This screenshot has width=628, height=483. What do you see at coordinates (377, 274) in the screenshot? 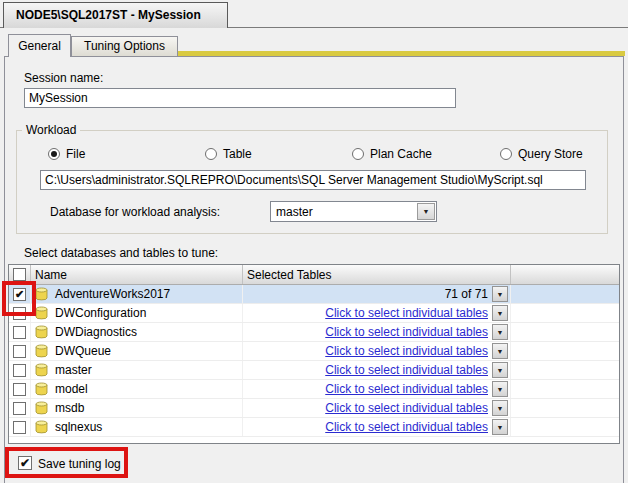
I see `column-header-selected-tables: Selected Tables` at bounding box center [377, 274].